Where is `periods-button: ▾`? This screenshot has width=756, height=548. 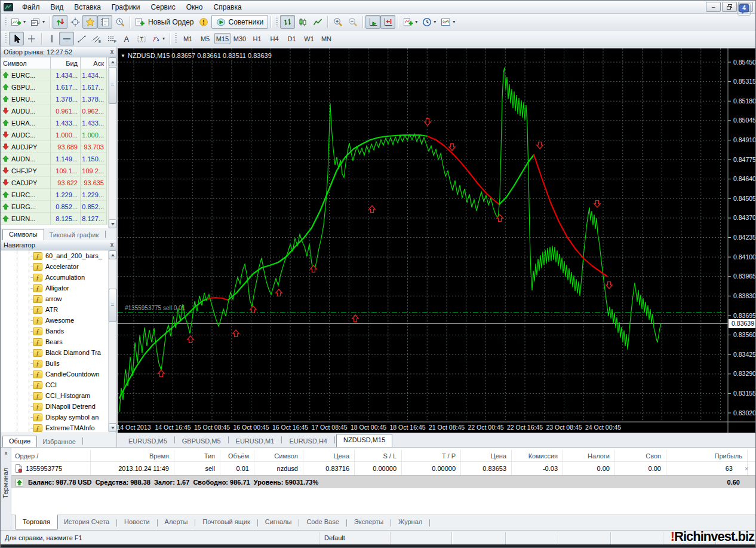 periods-button: ▾ is located at coordinates (429, 22).